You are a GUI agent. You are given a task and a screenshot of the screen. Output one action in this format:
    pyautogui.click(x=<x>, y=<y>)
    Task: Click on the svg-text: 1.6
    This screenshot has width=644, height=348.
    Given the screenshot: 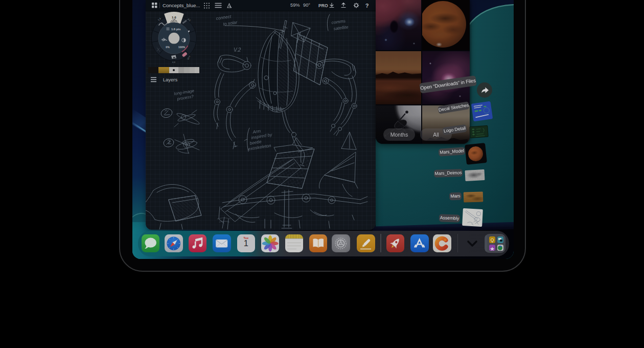 What is the action you would take?
    pyautogui.click(x=174, y=17)
    